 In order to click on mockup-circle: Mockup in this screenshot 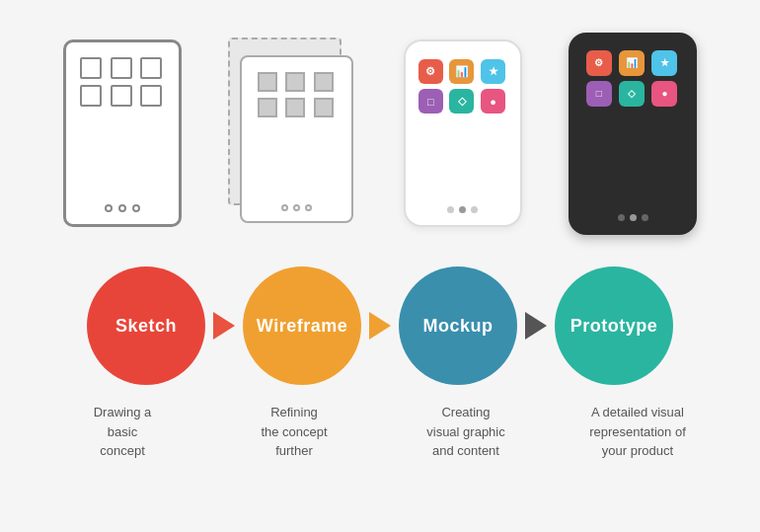, I will do `click(458, 326)`.